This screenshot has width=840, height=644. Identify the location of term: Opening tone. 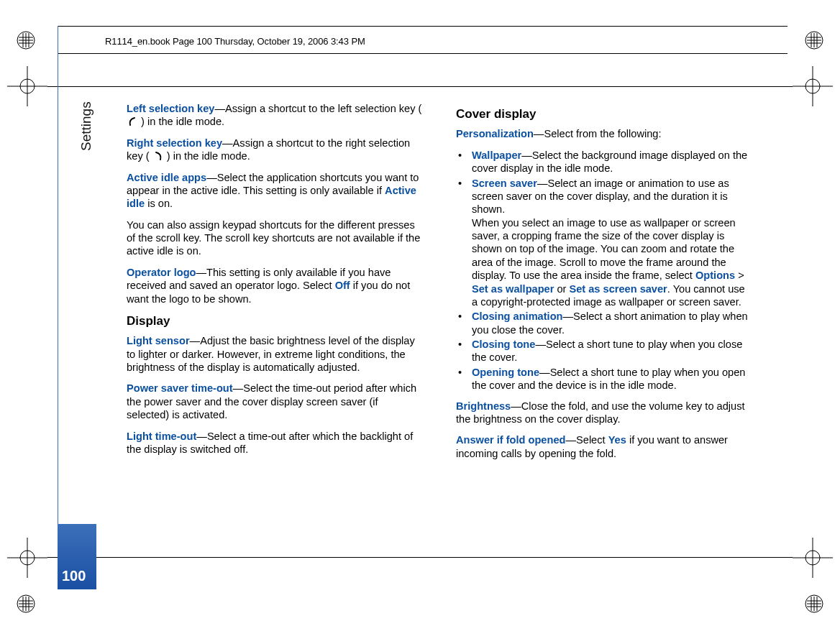
(506, 372).